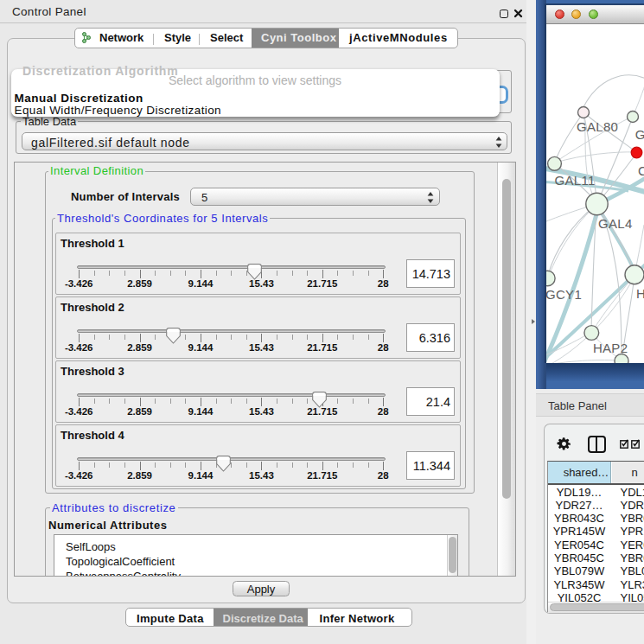  What do you see at coordinates (640, 294) in the screenshot?
I see `svg-text: H` at bounding box center [640, 294].